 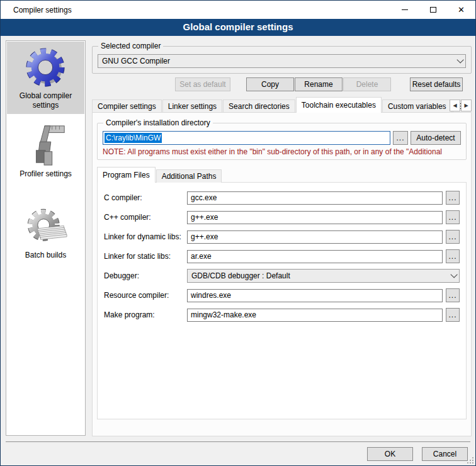 What do you see at coordinates (460, 106) in the screenshot?
I see `tab-scroll-arrows: ◀ ▶` at bounding box center [460, 106].